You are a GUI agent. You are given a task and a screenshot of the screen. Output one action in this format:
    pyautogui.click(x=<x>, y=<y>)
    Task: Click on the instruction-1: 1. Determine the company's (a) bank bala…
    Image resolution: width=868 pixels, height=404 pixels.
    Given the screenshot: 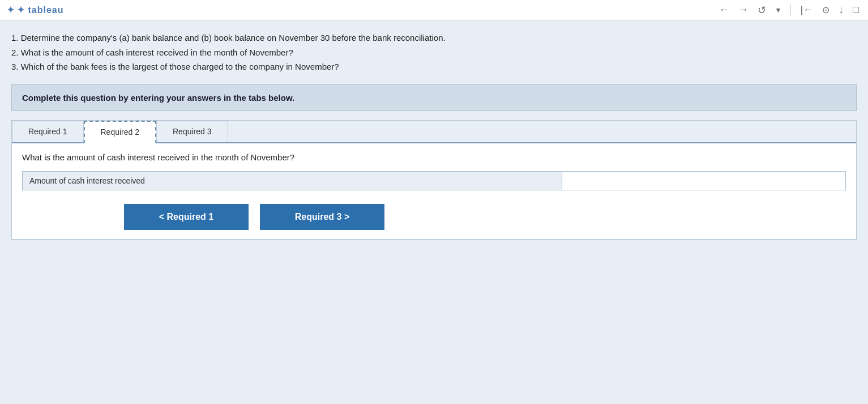 What is the action you would take?
    pyautogui.click(x=434, y=38)
    